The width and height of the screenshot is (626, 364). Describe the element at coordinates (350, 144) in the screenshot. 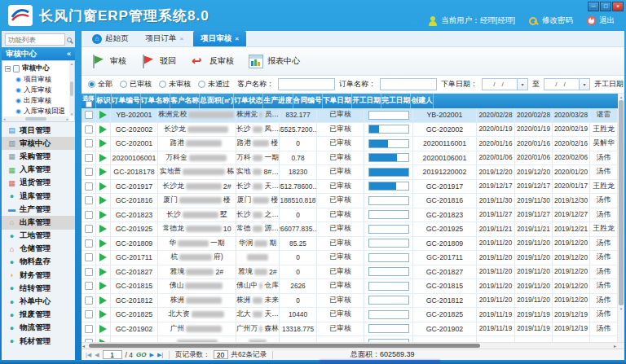

I see `table-row: GC-202001 路港 路港楼 0 已审核 20200116001 2020/…` at that location.